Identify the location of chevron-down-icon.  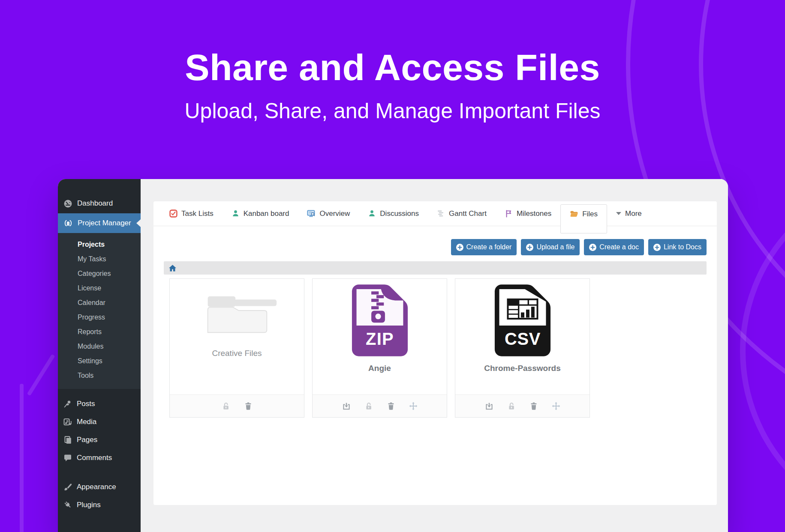
(619, 213).